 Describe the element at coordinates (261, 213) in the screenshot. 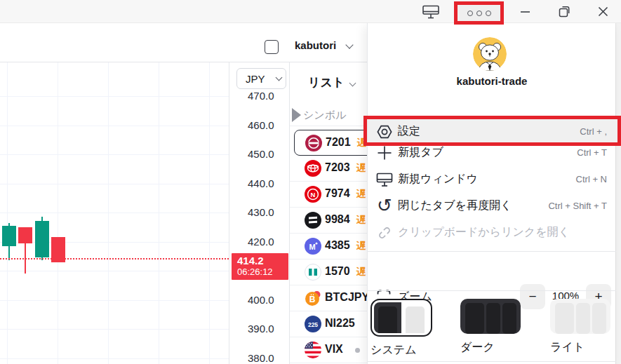

I see `price-tick-label: 430.0` at that location.